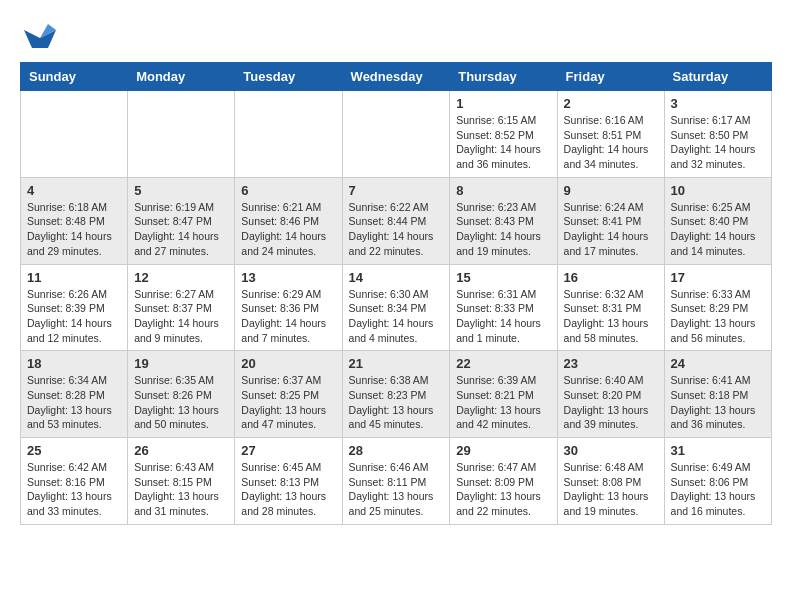  What do you see at coordinates (288, 316) in the screenshot?
I see `day-info: Sunrise: 6:29 AM Sunset: 8:36 PM Dayligh…` at bounding box center [288, 316].